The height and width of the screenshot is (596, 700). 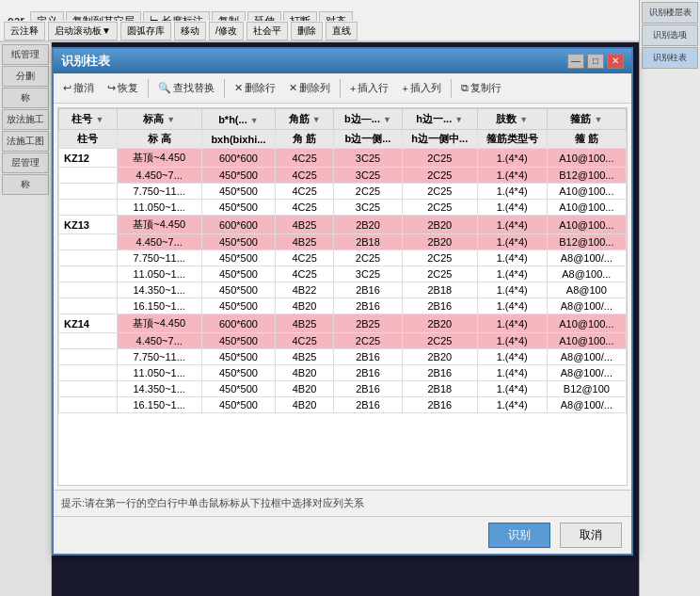 What do you see at coordinates (586, 120) in the screenshot?
I see `col-header-jinjin: 箍筋 ▼` at bounding box center [586, 120].